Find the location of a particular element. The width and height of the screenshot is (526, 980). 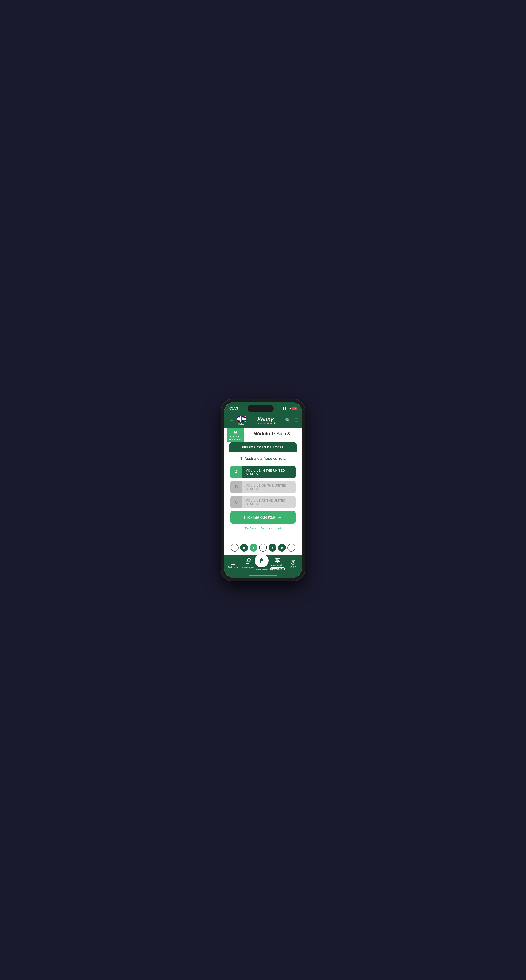

notification-badge: 0 is located at coordinates (249, 560).